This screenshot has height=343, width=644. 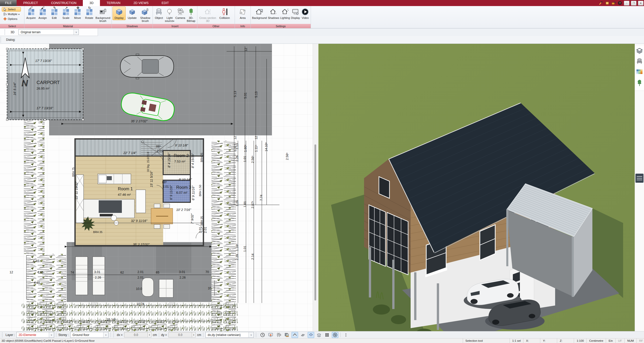 I want to click on layer-sheets-icon, so click(x=319, y=335).